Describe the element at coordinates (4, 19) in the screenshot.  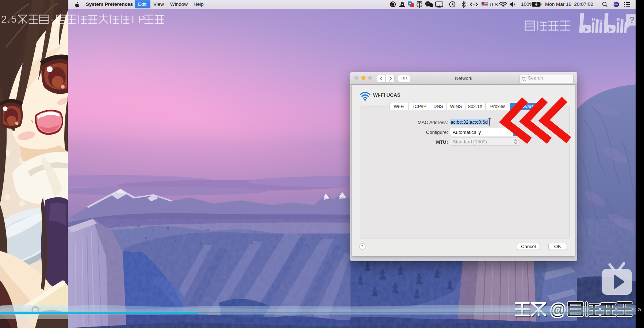
I see `svg-text: 2` at that location.